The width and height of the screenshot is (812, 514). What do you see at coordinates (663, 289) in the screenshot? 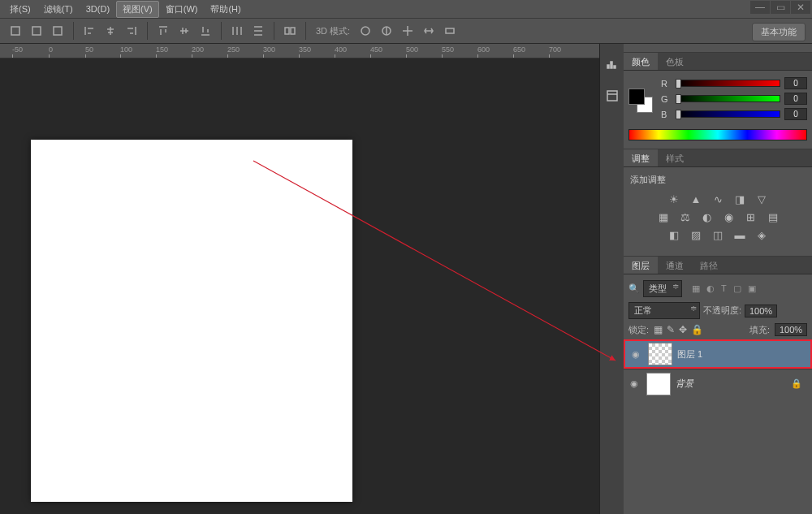
I see `filter-type-dropdown: 类型` at bounding box center [663, 289].